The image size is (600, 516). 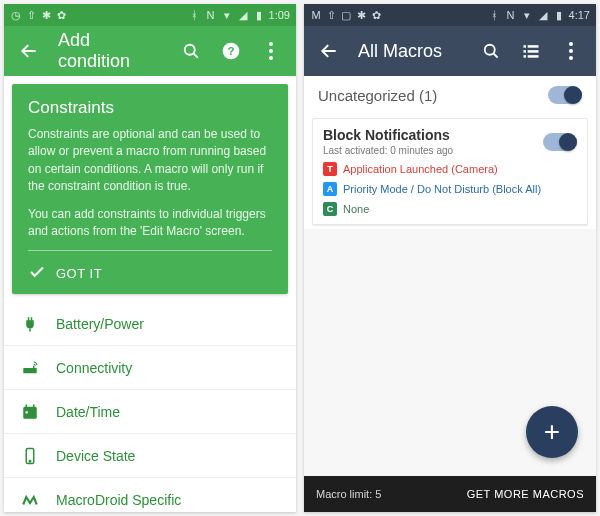 What do you see at coordinates (150, 324) in the screenshot?
I see `category-battery-power: Battery/Power` at bounding box center [150, 324].